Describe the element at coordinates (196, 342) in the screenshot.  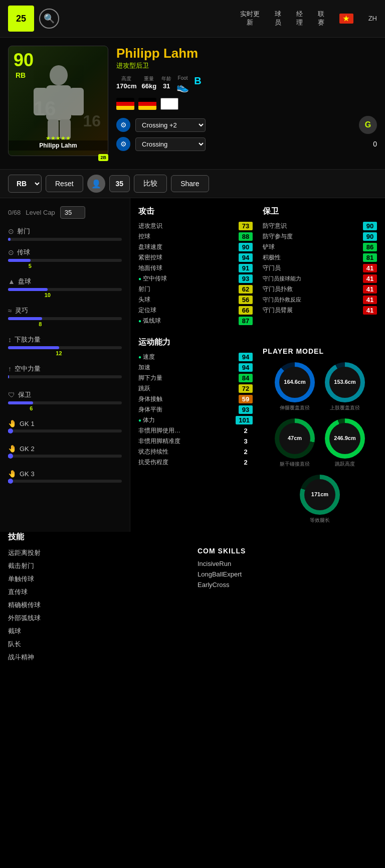
I see `motion-title: 运动能力` at that location.